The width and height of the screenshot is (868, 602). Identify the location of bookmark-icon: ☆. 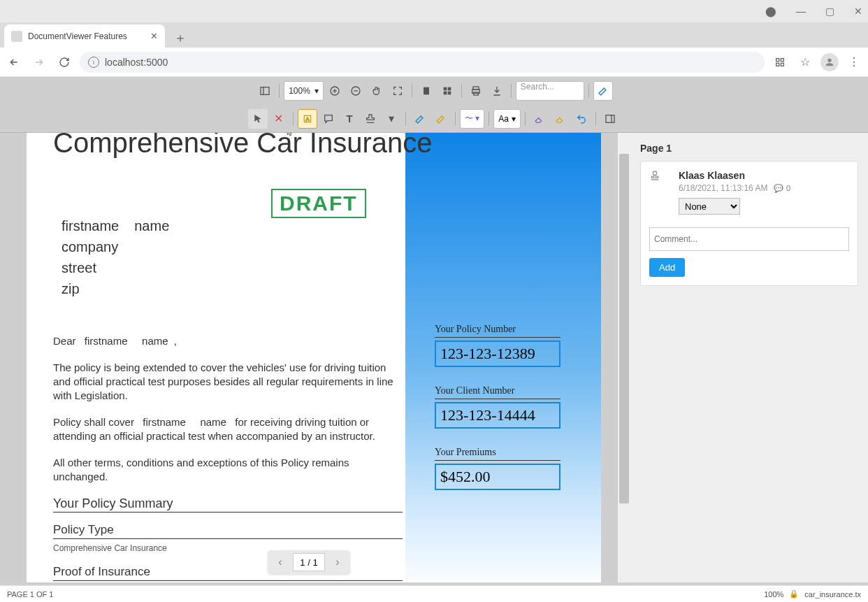
(805, 62).